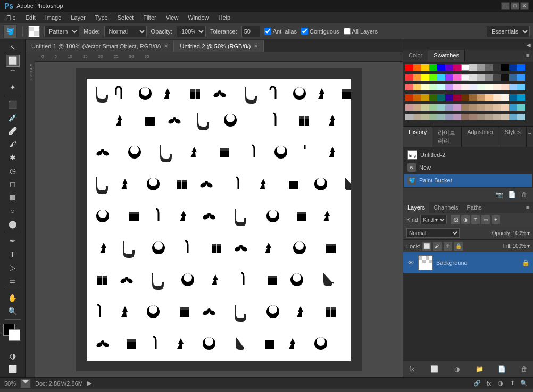 Image resolution: width=533 pixels, height=392 pixels. I want to click on quick-mask-tool: ◑, so click(13, 355).